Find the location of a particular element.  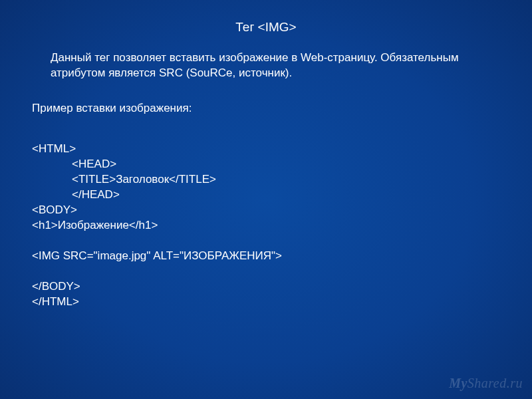

code-line: </BODY> is located at coordinates (56, 286).